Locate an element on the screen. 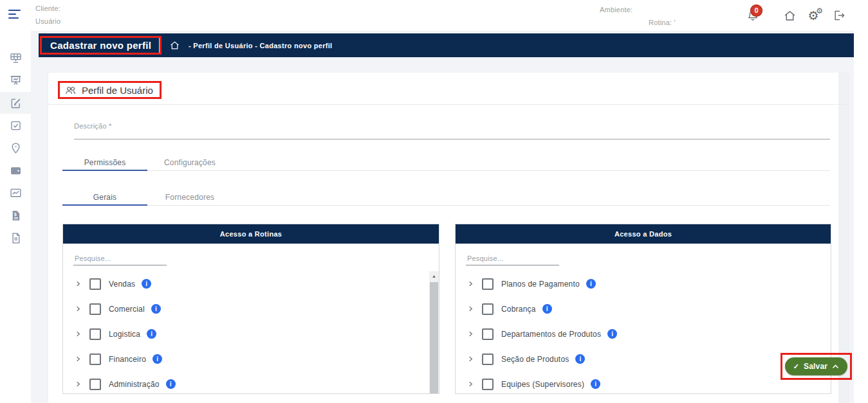 The width and height of the screenshot is (868, 403). item-label: Financeiro is located at coordinates (127, 359).